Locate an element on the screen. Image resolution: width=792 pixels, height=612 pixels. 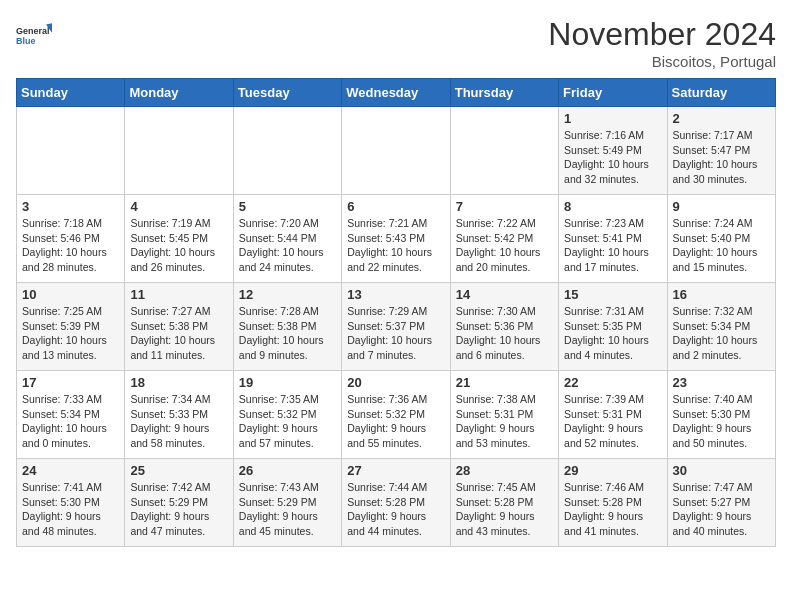
calendar-cell: 25Sunrise: 7:42 AM Sunset: 5:29 PM Dayli… is located at coordinates (179, 503).